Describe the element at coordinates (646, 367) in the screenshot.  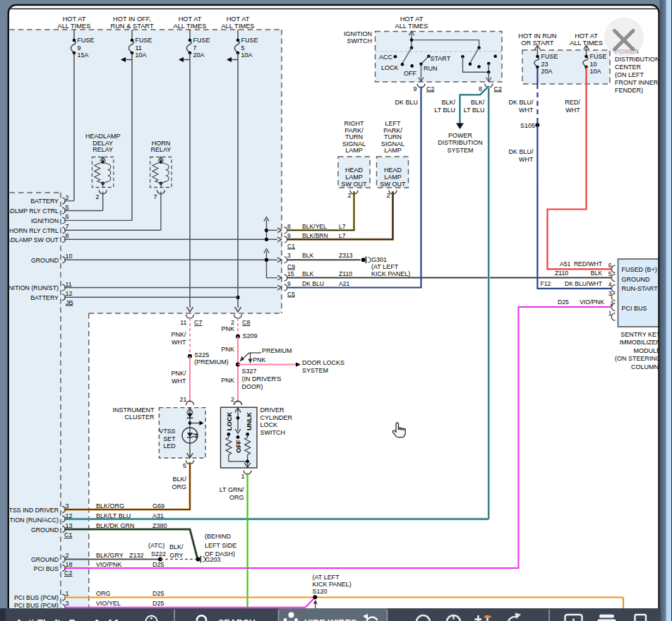
I see `svg-text: COLUMN)` at that location.